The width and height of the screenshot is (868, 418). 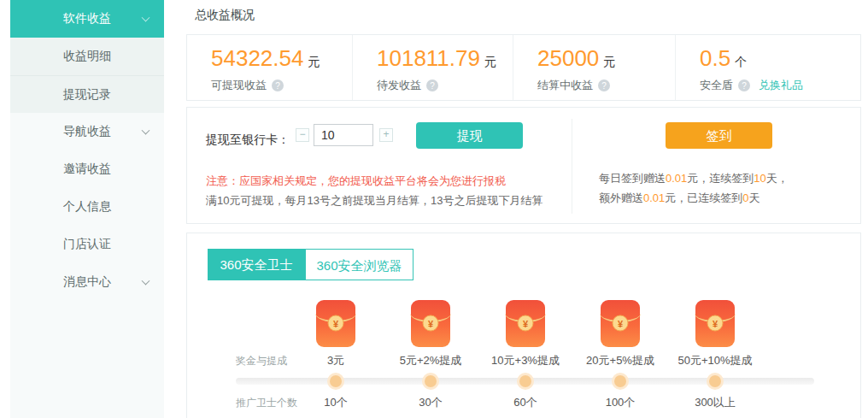 What do you see at coordinates (336, 361) in the screenshot?
I see `bonus-milestone: 3元` at bounding box center [336, 361].